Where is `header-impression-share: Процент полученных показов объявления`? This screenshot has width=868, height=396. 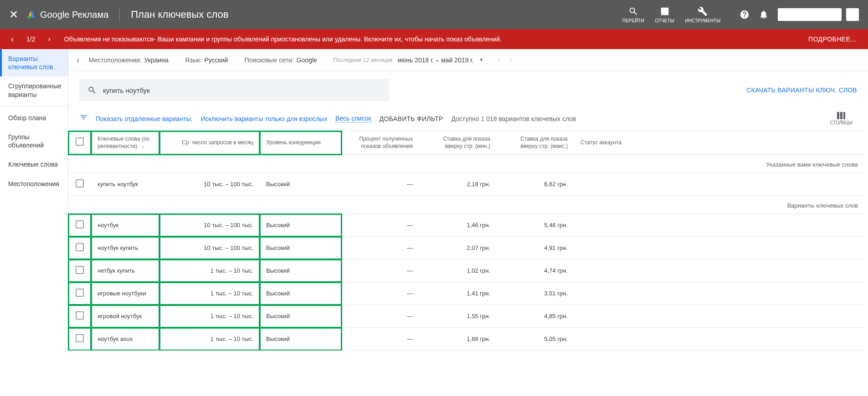
header-impression-share: Процент полученных показов объявления is located at coordinates (380, 143).